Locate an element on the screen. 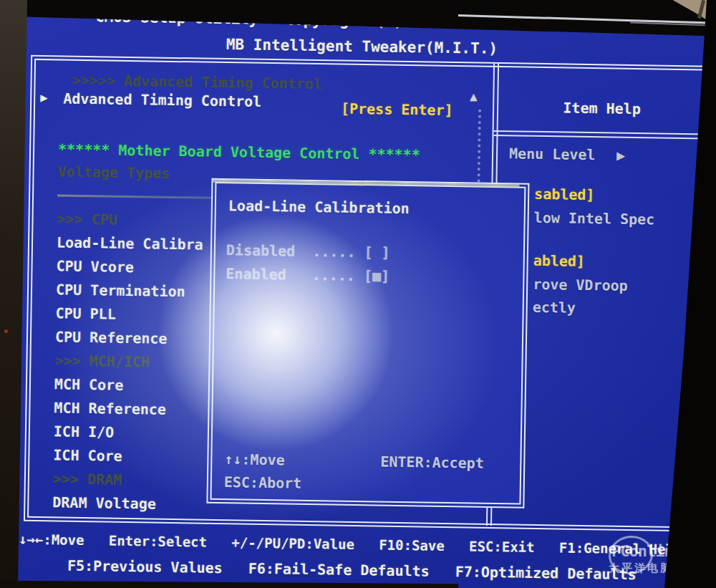 This screenshot has height=588, width=716. dialog-key-hint-move: ↑↓:Move is located at coordinates (255, 460).